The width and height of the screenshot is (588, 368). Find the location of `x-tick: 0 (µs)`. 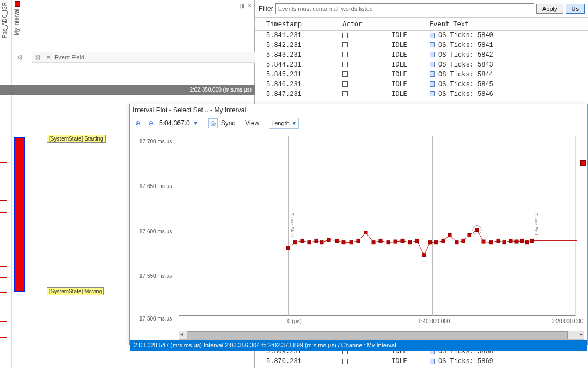

x-tick: 0 (µs) is located at coordinates (295, 322).